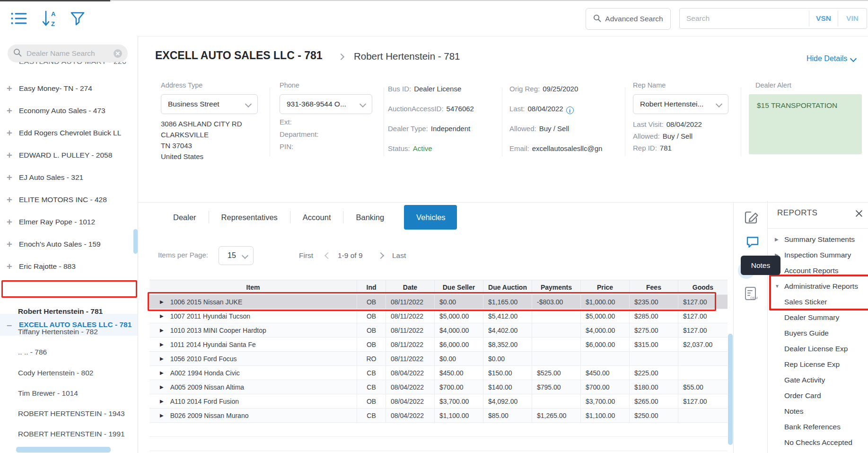 The width and height of the screenshot is (868, 453). Describe the element at coordinates (751, 218) in the screenshot. I see `edit-icon` at that location.